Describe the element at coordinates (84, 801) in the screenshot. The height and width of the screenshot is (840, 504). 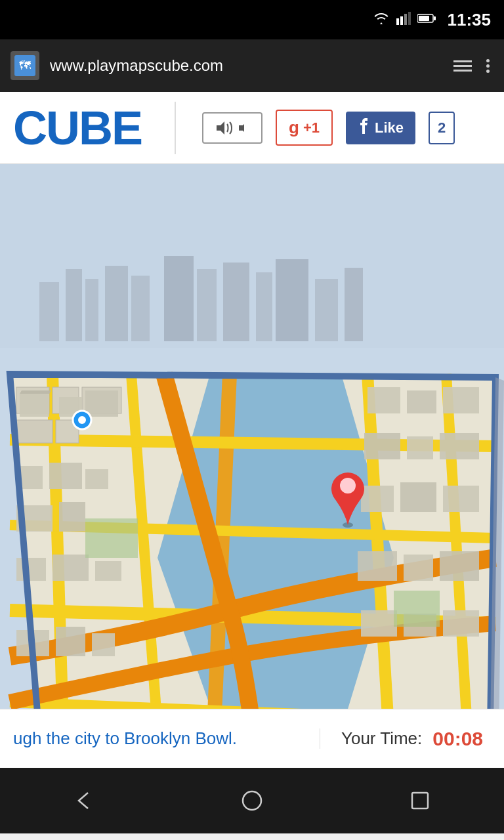
I see `back-button` at that location.